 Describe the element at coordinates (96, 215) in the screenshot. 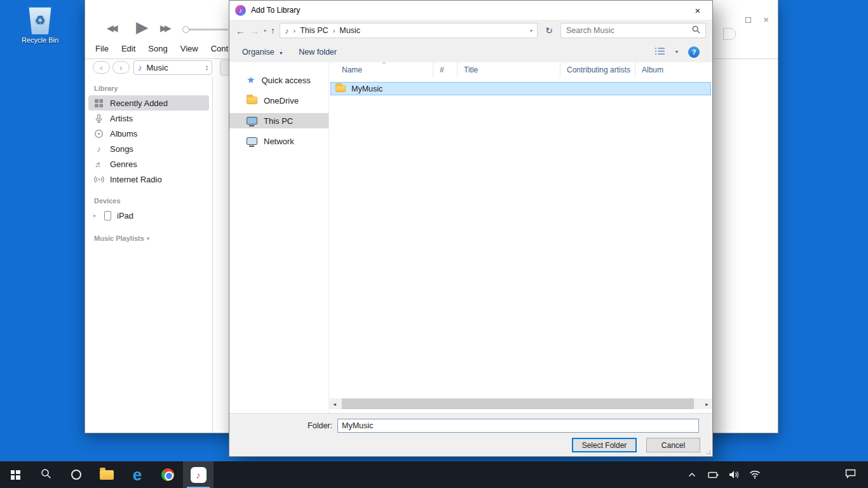

I see `expander-icon: ▸` at that location.